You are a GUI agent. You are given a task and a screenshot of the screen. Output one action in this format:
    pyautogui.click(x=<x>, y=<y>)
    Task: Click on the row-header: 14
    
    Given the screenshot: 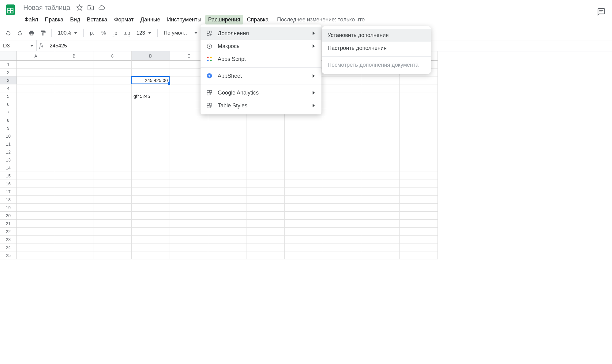 What is the action you would take?
    pyautogui.click(x=9, y=168)
    